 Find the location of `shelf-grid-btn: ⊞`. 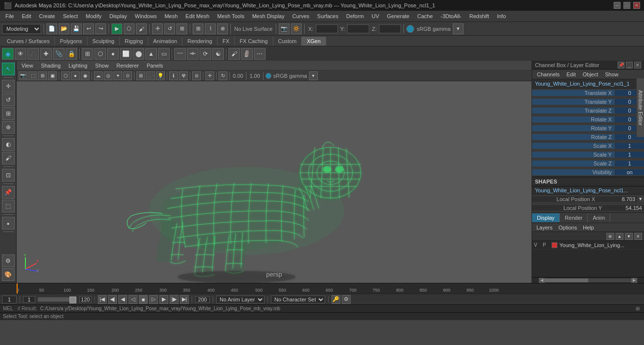

shelf-grid-btn: ⊞ is located at coordinates (88, 54).